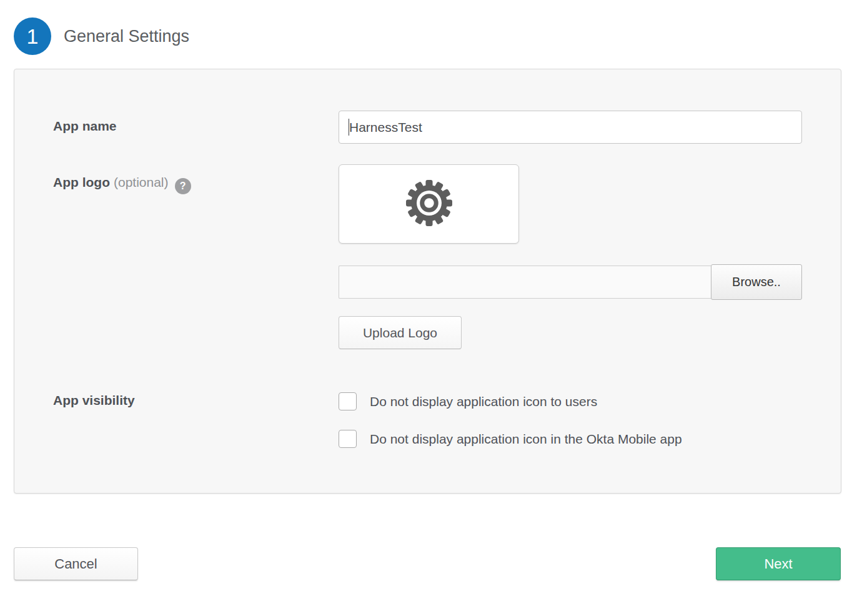 The image size is (867, 616). What do you see at coordinates (570, 127) in the screenshot?
I see `app-name-input` at bounding box center [570, 127].